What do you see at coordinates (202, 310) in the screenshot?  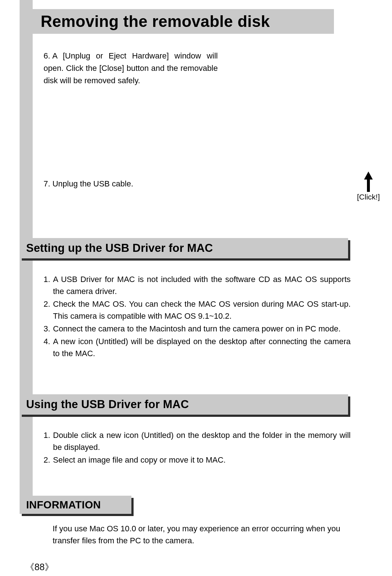 I see `item-text: Check the MAC OS. You can check the MAC …` at bounding box center [202, 310].